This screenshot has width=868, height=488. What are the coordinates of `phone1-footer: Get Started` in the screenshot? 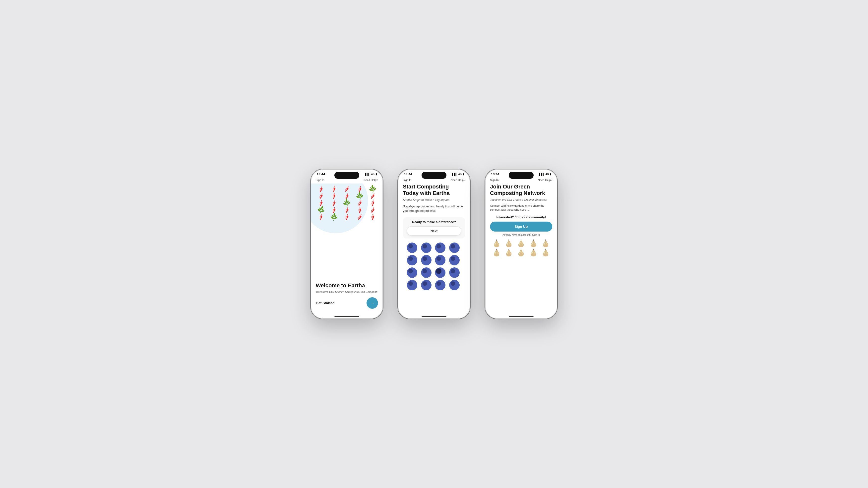 It's located at (347, 303).